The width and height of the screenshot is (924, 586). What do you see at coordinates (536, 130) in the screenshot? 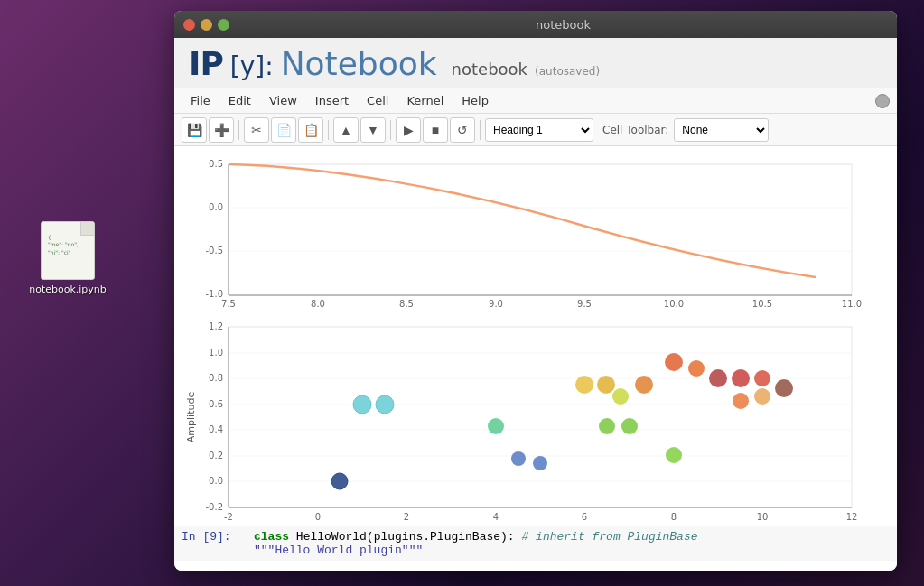
I see `toolbar: 💾 ➕ ✂ 📄 📋 ▲ ▼ ▶ ■ ↺ Heading 1 Code Markd…` at bounding box center [536, 130].